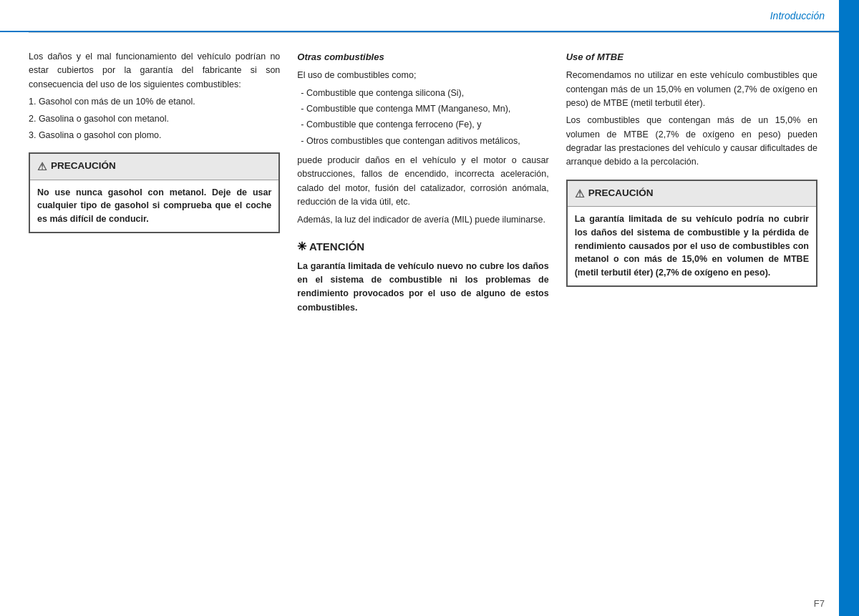 This screenshot has height=616, width=859. What do you see at coordinates (155, 71) in the screenshot?
I see `col1-intro: Los daños y el mal funcionamiento del ve…` at bounding box center [155, 71].